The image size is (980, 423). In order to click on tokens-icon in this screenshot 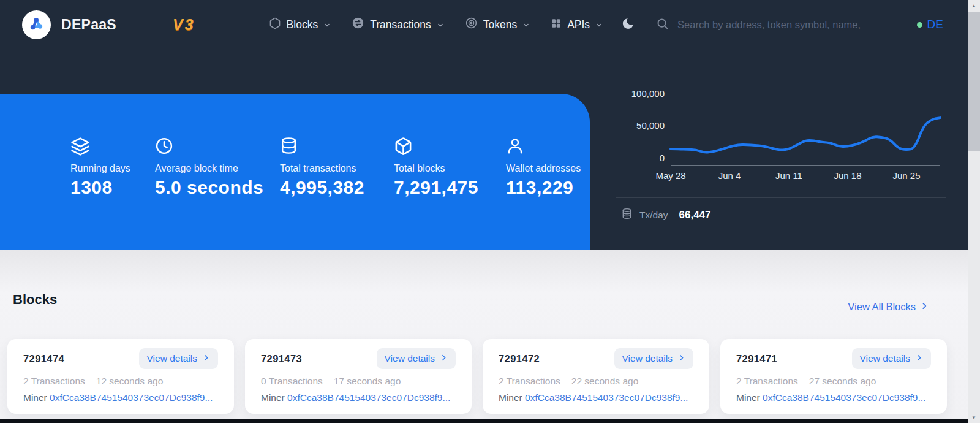, I will do `click(472, 25)`.